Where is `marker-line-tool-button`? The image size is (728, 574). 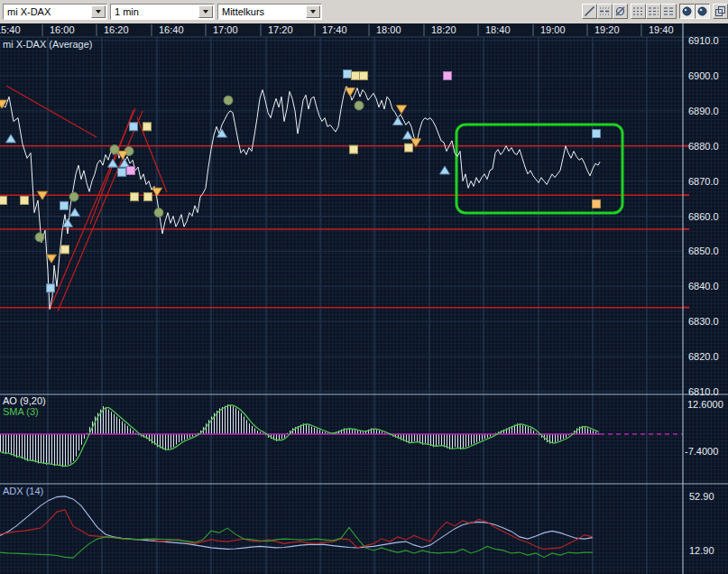
marker-line-tool-button is located at coordinates (604, 11).